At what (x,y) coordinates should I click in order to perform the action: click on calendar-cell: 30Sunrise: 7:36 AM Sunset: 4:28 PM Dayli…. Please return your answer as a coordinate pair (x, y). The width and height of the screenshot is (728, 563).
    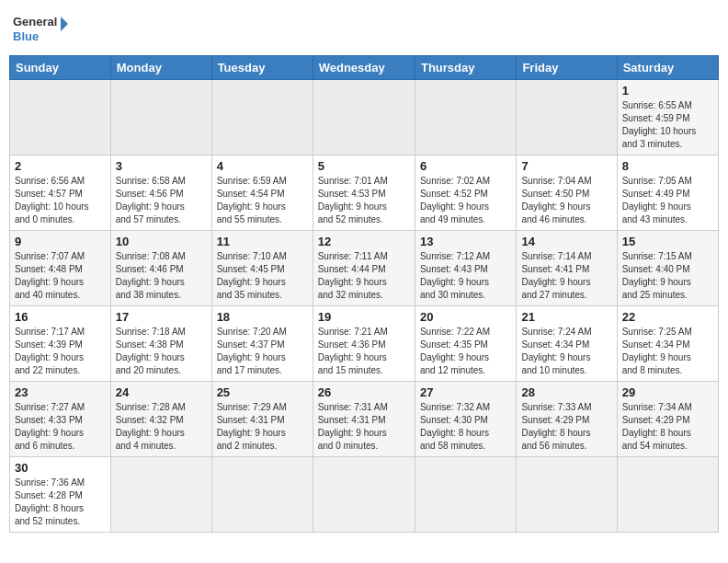
    Looking at the image, I should click on (61, 495).